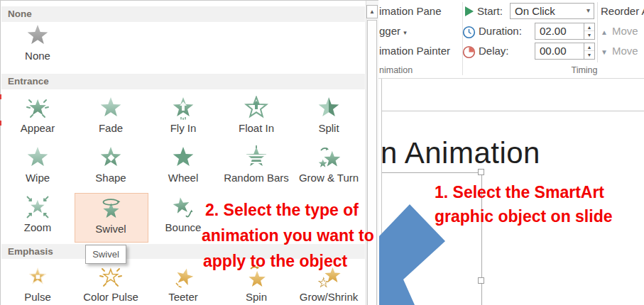 The image size is (644, 305). What do you see at coordinates (183, 108) in the screenshot?
I see `fly-in-icon` at bounding box center [183, 108].